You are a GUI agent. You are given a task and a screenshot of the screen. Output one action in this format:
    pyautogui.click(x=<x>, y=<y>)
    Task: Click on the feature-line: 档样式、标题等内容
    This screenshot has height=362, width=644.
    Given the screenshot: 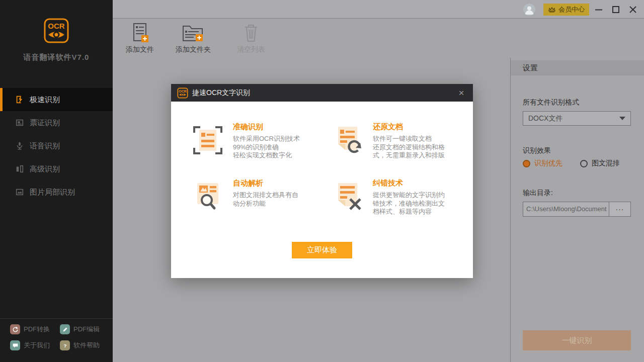 What is the action you would take?
    pyautogui.click(x=409, y=212)
    